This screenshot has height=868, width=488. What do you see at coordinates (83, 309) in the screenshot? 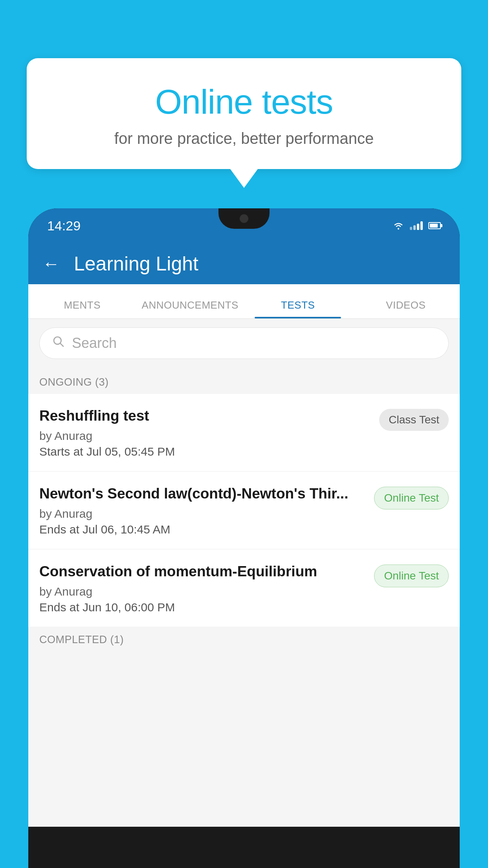
I see `tab-ments: MENTS` at bounding box center [83, 309].